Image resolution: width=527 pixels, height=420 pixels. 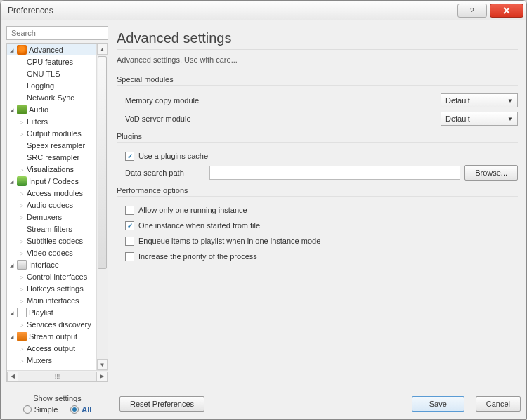 What do you see at coordinates (31, 11) in the screenshot?
I see `window-title: Preferences` at bounding box center [31, 11].